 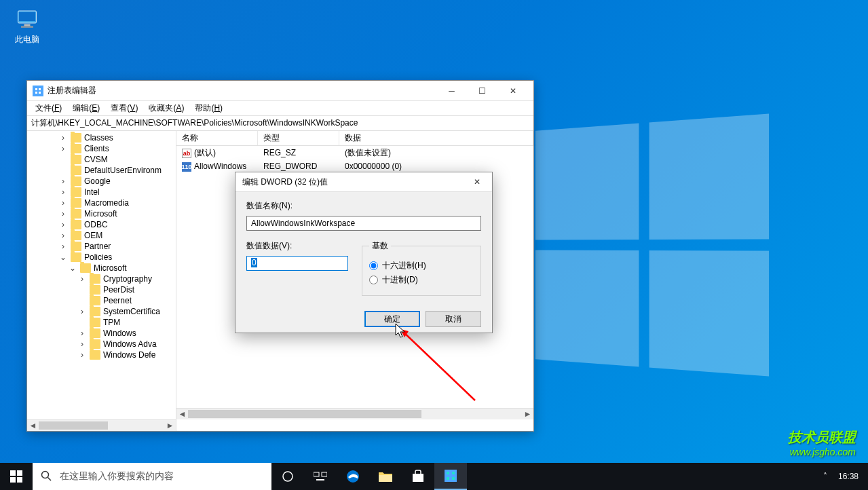 What do you see at coordinates (119, 333) in the screenshot?
I see `tree-label: Windows` at bounding box center [119, 333].